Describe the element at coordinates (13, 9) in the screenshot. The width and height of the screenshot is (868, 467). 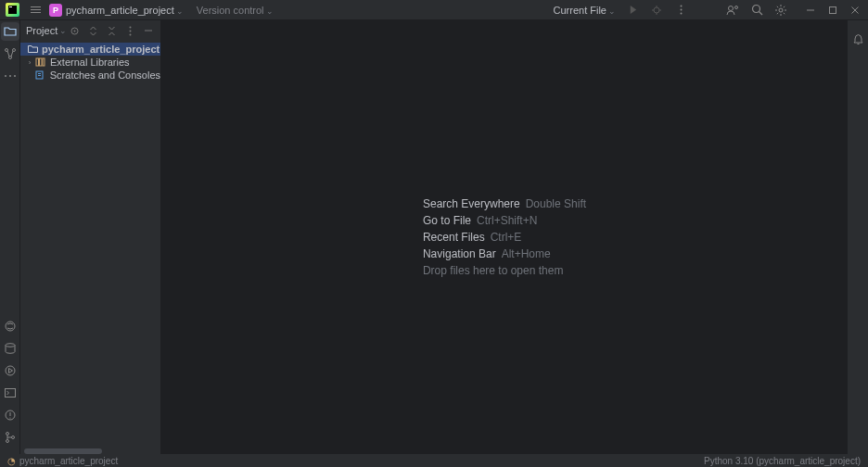
I see `pycharm-logo-icon` at that location.